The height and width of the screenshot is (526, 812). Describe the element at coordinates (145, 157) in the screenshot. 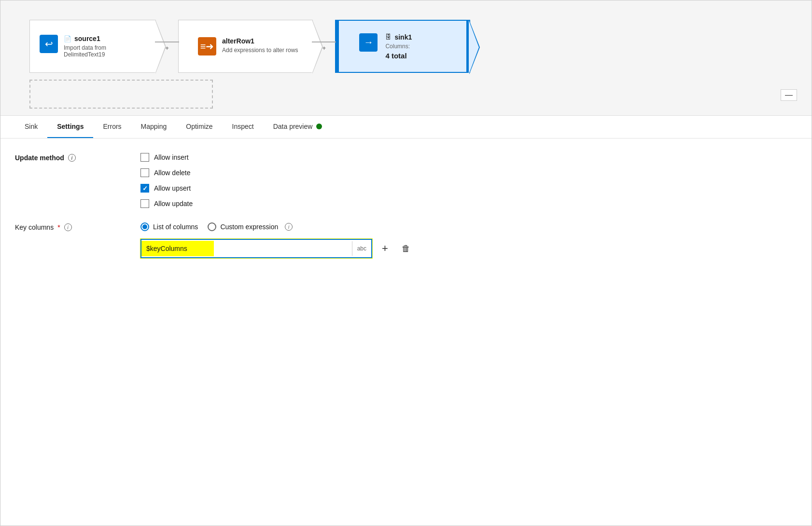

I see `allow-insert-checkbox` at that location.